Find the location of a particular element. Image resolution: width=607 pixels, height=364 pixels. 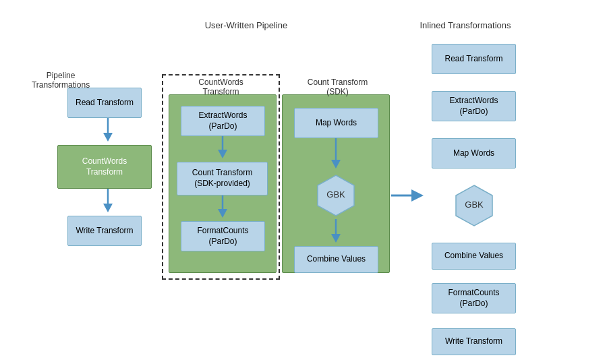

arrow-gbk-to-combine is located at coordinates (336, 233).